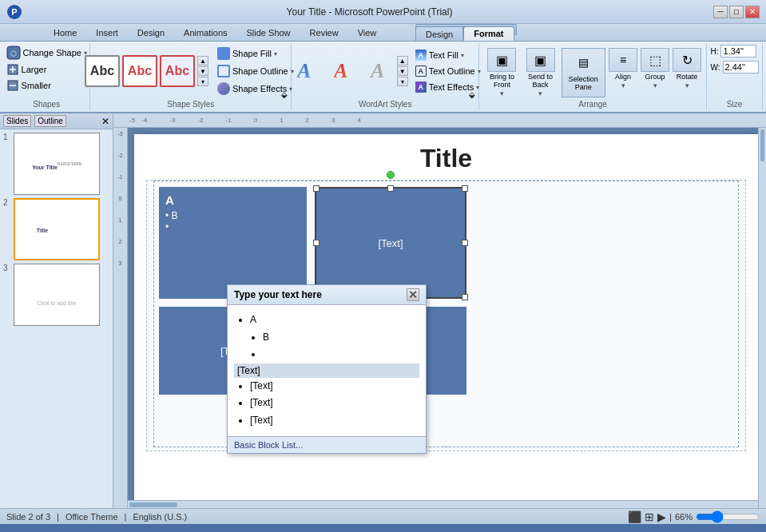 This screenshot has height=532, width=766. I want to click on change-shape-button: ⬡ Change Shape ▾, so click(46, 53).